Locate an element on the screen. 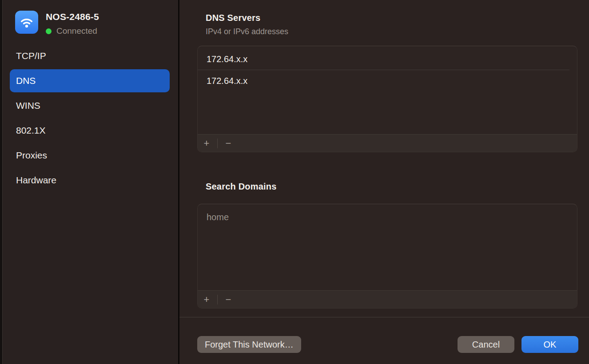 The width and height of the screenshot is (589, 364). forget-network-button: Forget This Network… is located at coordinates (249, 344).